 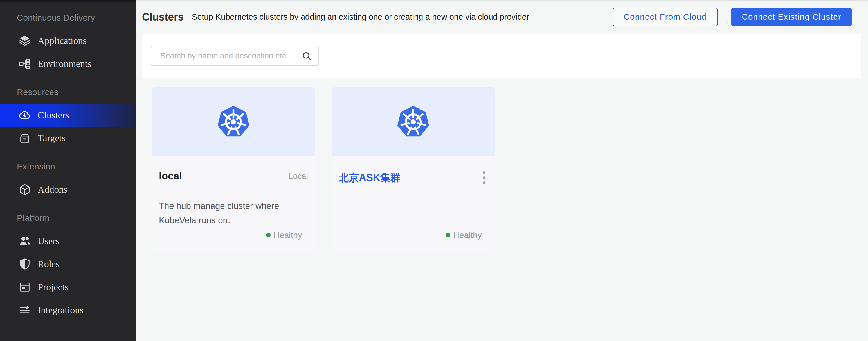 What do you see at coordinates (163, 17) in the screenshot?
I see `page-title: Clusters` at bounding box center [163, 17].